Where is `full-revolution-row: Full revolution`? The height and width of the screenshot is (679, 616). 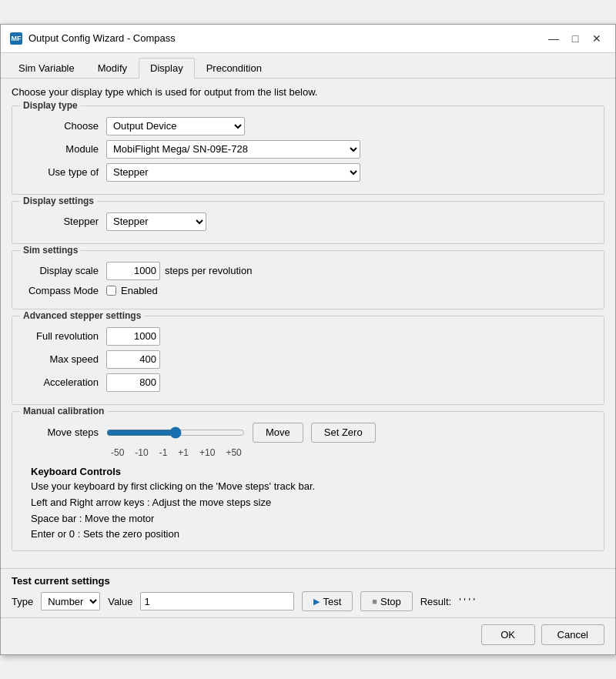
full-revolution-row: Full revolution is located at coordinates (308, 336).